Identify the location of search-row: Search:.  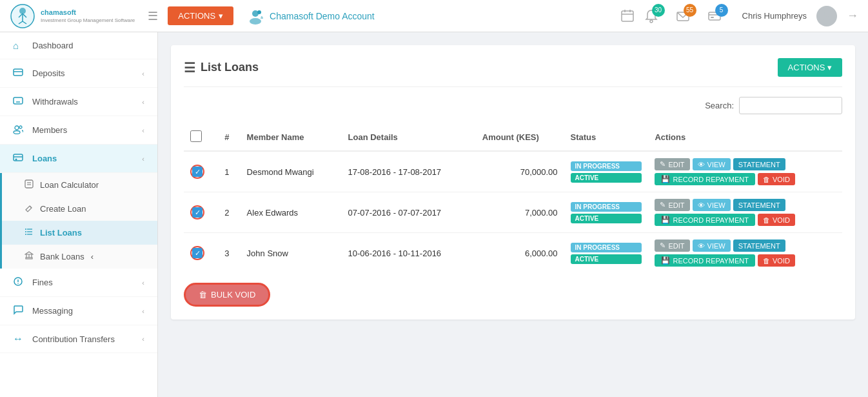
(513, 106).